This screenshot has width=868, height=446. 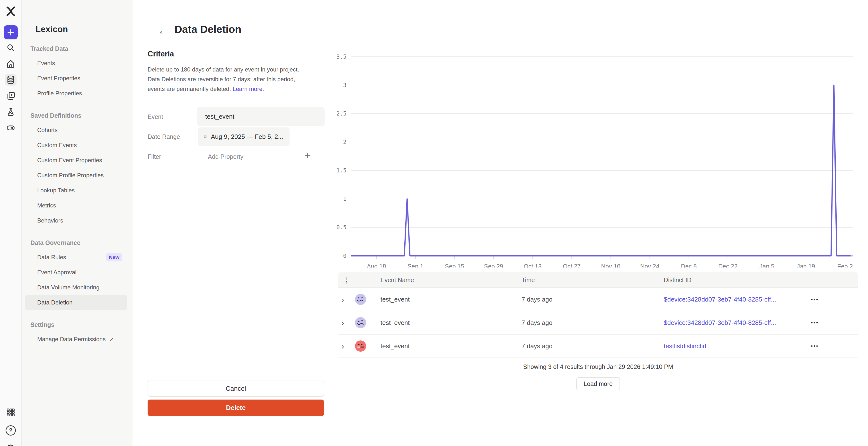 What do you see at coordinates (415, 265) in the screenshot?
I see `svg-text: Sep 1` at bounding box center [415, 265].